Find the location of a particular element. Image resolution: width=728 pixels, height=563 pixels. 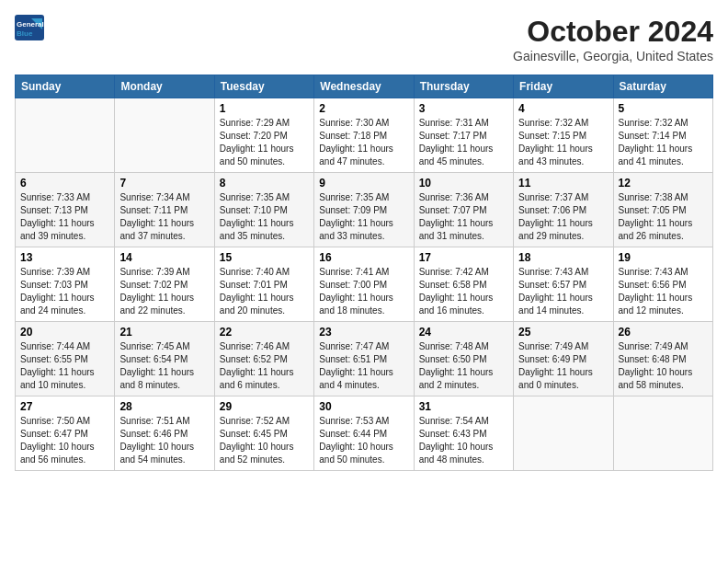

day-number: 25 is located at coordinates (563, 332).